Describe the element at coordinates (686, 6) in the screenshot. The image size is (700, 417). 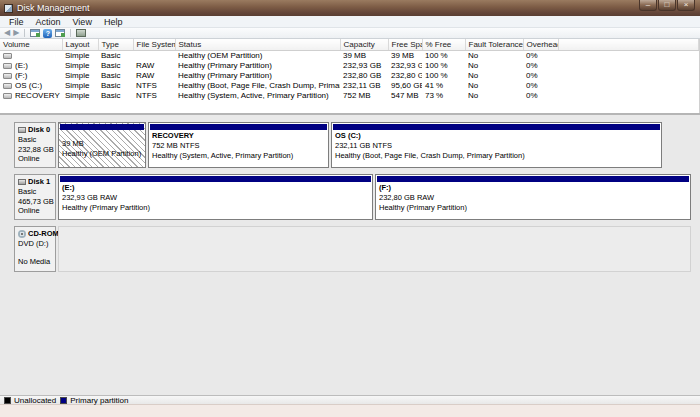
I see `close-button: ×` at that location.